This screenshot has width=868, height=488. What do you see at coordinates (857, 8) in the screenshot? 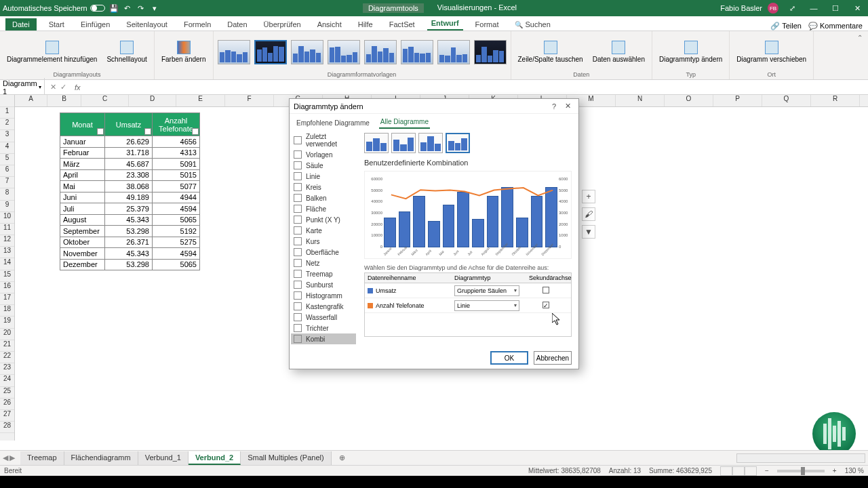
I see `close-icon: ✕` at bounding box center [857, 8].